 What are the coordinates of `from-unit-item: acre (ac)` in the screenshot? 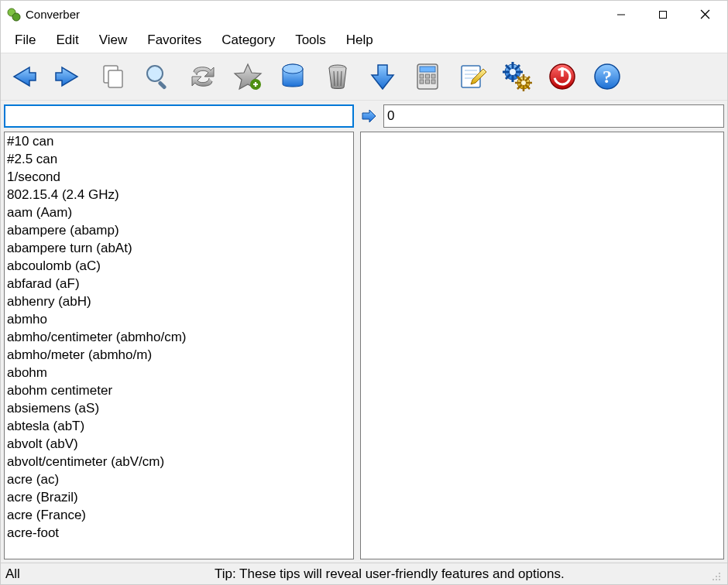 It's located at (179, 480).